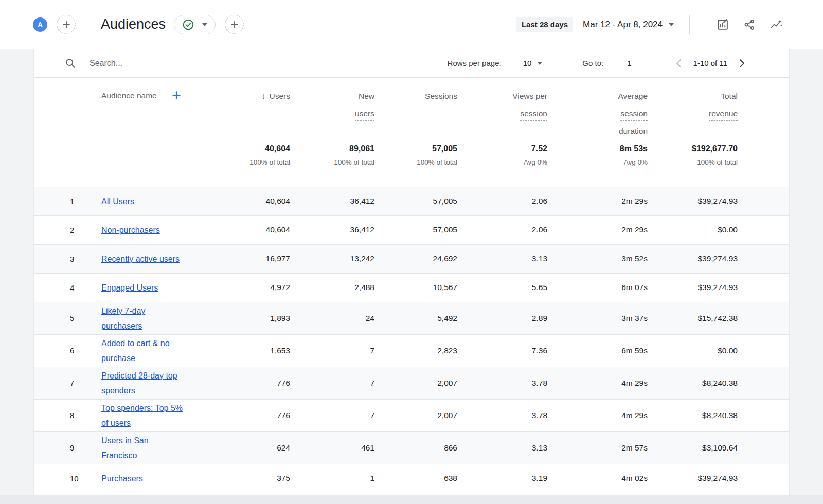  Describe the element at coordinates (742, 63) in the screenshot. I see `next-page-button` at that location.